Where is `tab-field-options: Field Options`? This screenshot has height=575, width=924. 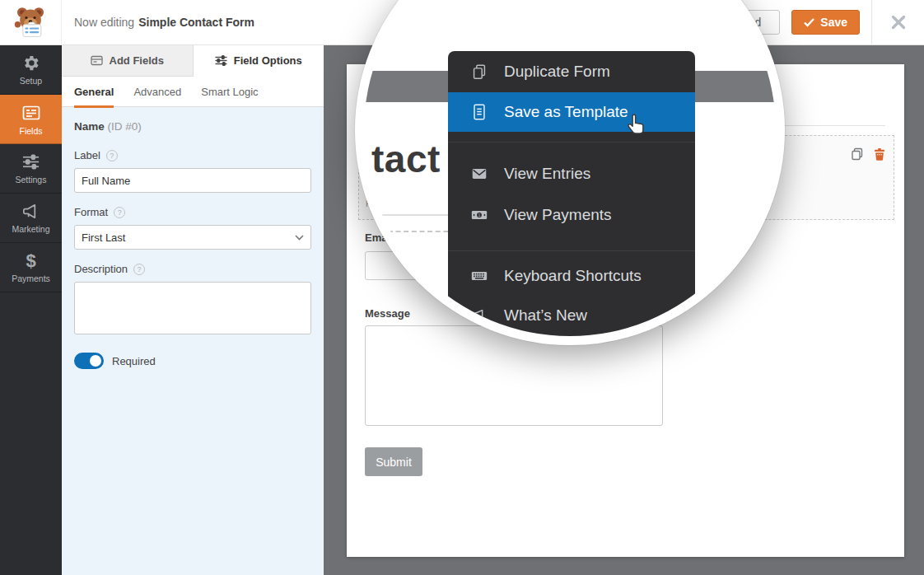
tab-field-options: Field Options is located at coordinates (259, 61).